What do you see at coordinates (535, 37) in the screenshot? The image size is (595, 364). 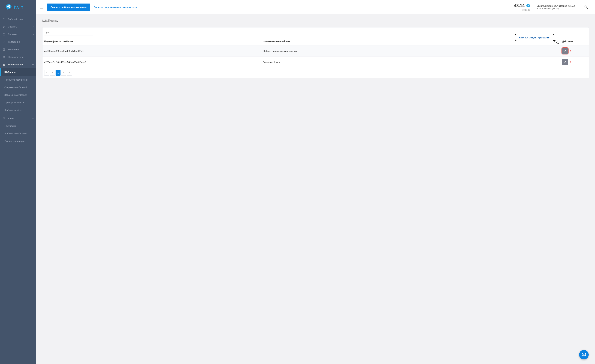 I see `annotation-callout: Кнопка редактирования` at bounding box center [535, 37].